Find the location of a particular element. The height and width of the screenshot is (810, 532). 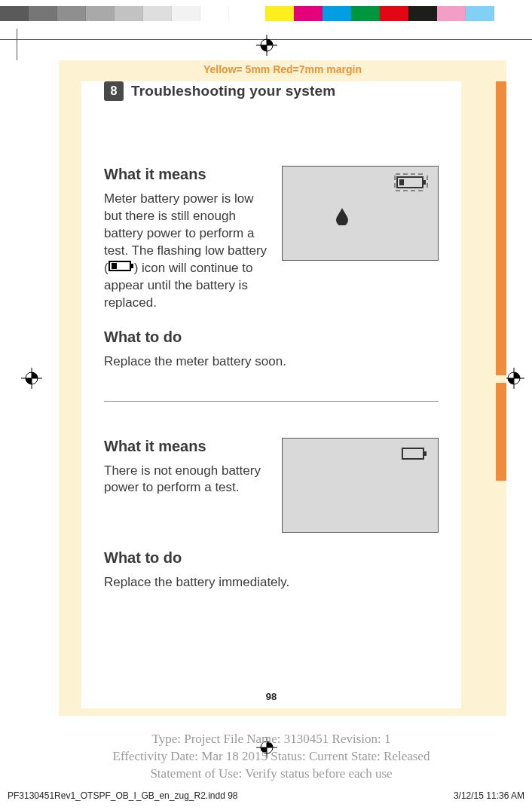

chapter-title: Troubleshooting your system is located at coordinates (234, 91).